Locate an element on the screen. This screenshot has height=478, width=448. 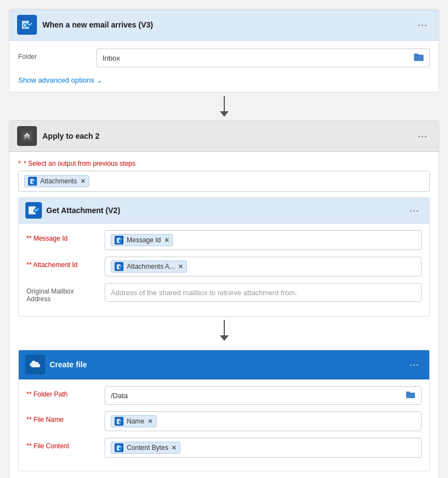
required-star: * is located at coordinates (20, 164).